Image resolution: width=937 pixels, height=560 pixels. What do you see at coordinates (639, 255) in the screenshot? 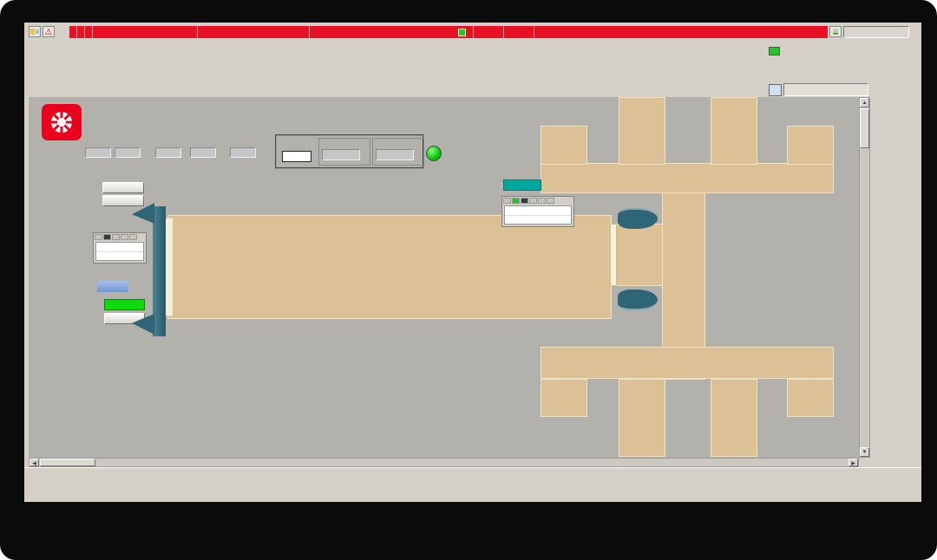
I see `throat-channel` at bounding box center [639, 255].